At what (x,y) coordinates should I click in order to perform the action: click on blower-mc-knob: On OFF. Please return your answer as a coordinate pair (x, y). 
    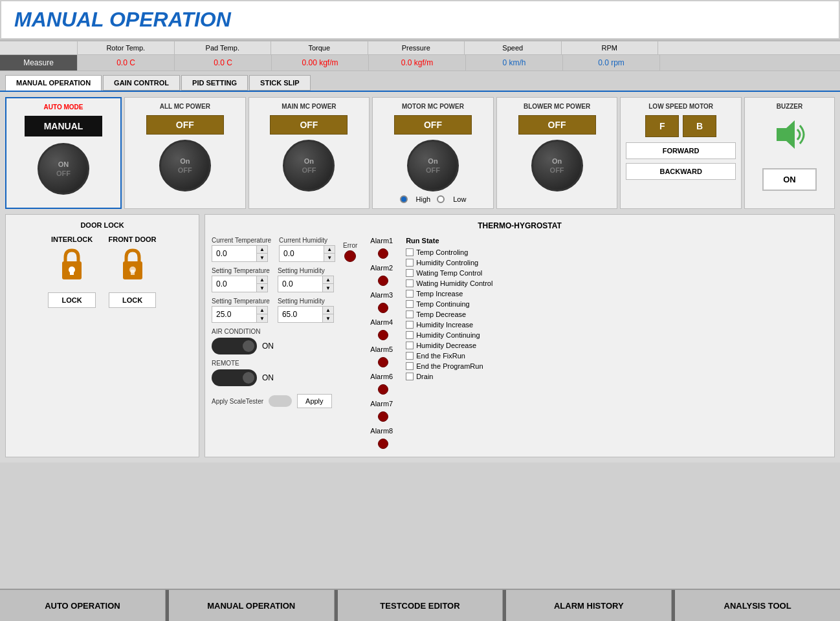
    Looking at the image, I should click on (557, 166).